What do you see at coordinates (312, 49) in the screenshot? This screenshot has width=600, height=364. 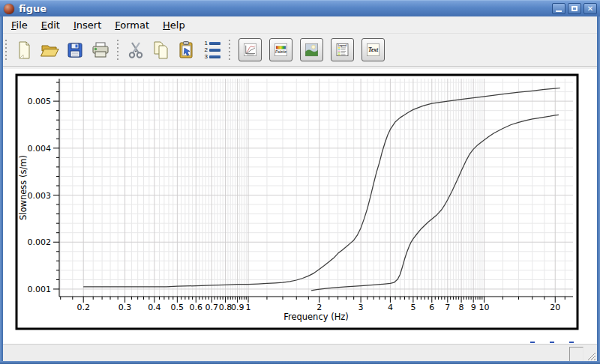 I see `image-icon` at bounding box center [312, 49].